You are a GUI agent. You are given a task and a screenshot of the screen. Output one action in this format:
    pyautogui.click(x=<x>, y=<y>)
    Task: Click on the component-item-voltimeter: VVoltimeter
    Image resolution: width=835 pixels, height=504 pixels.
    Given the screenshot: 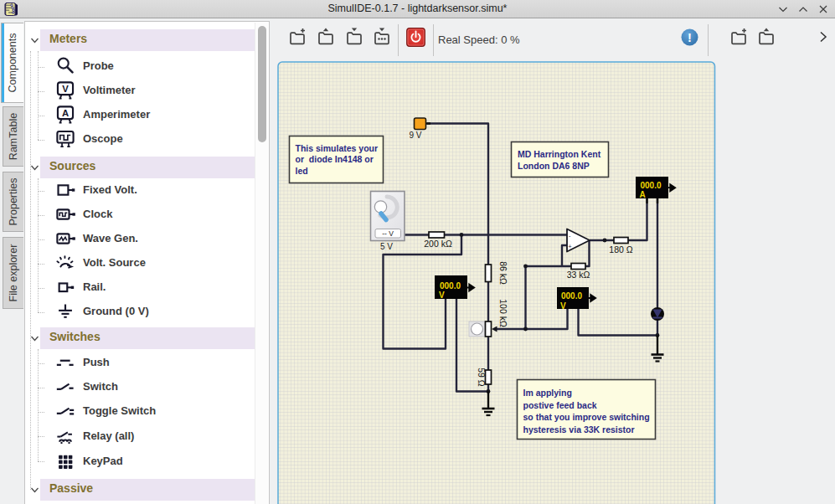 What is the action you would take?
    pyautogui.click(x=140, y=90)
    